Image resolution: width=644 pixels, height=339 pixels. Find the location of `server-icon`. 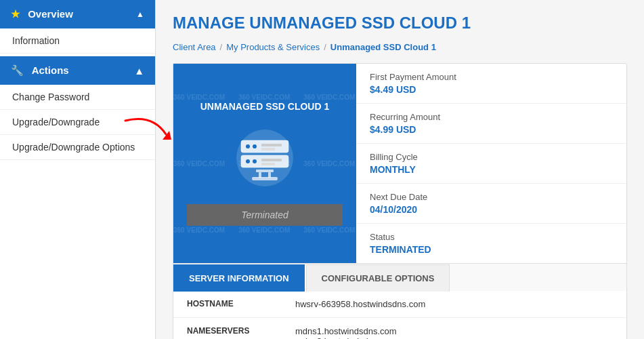

server-icon is located at coordinates (265, 159).